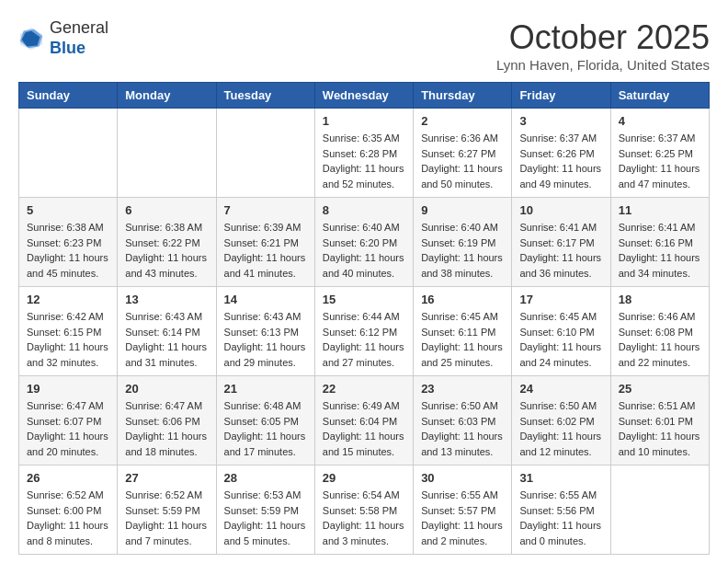  What do you see at coordinates (660, 250) in the screenshot?
I see `day-info: Sunrise: 6:41 AM Sunset: 6:16 PM Dayligh…` at bounding box center [660, 250].